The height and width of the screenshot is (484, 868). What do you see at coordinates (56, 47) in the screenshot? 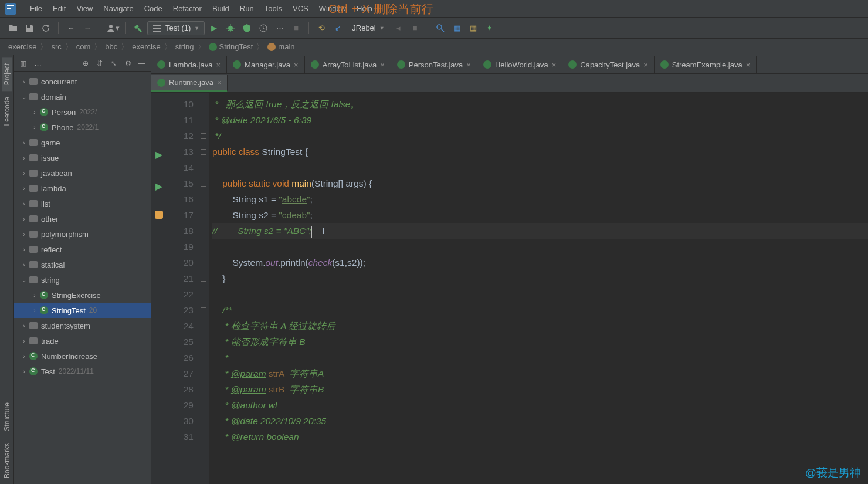
I see `crumb-src: src` at bounding box center [56, 47].